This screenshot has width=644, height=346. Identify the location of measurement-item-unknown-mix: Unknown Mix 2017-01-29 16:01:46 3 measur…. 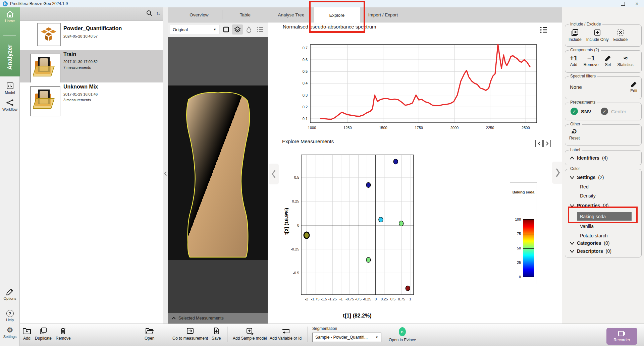
(91, 99).